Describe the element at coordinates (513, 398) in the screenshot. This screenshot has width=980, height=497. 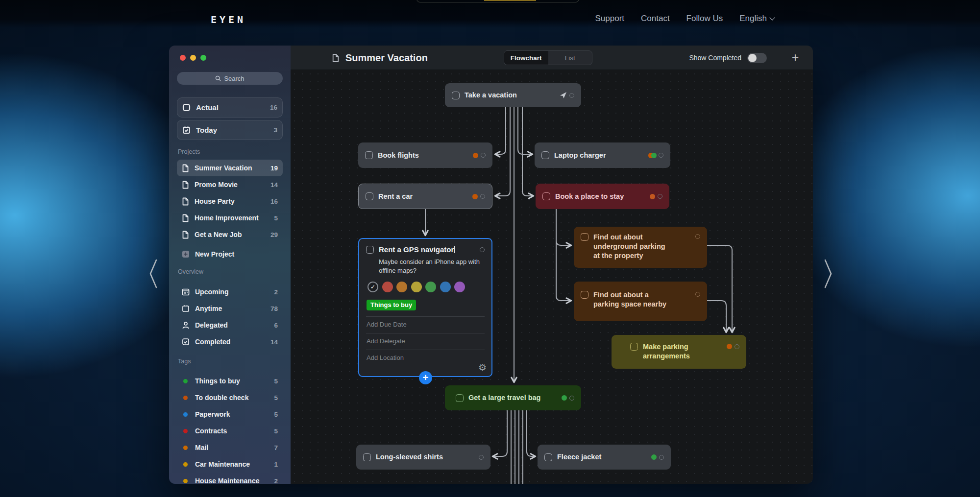
I see `task-node-get-a-large-travel-bag: Get a large travel bag` at that location.